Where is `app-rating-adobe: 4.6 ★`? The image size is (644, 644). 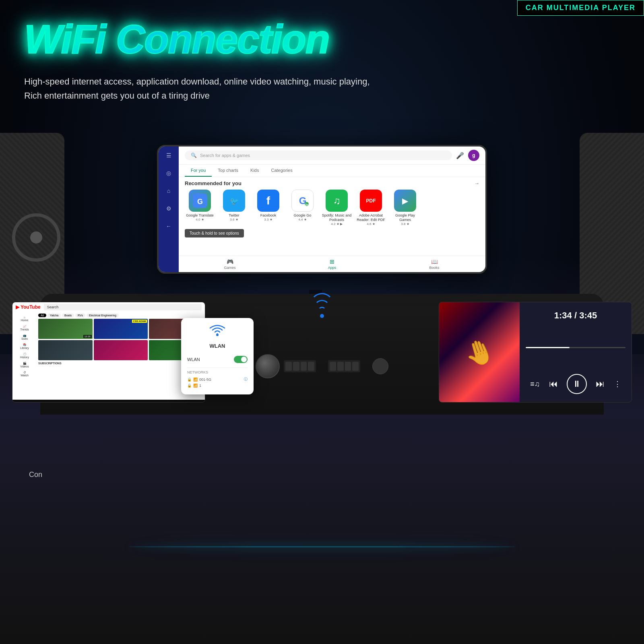 app-rating-adobe: 4.6 ★ is located at coordinates (371, 224).